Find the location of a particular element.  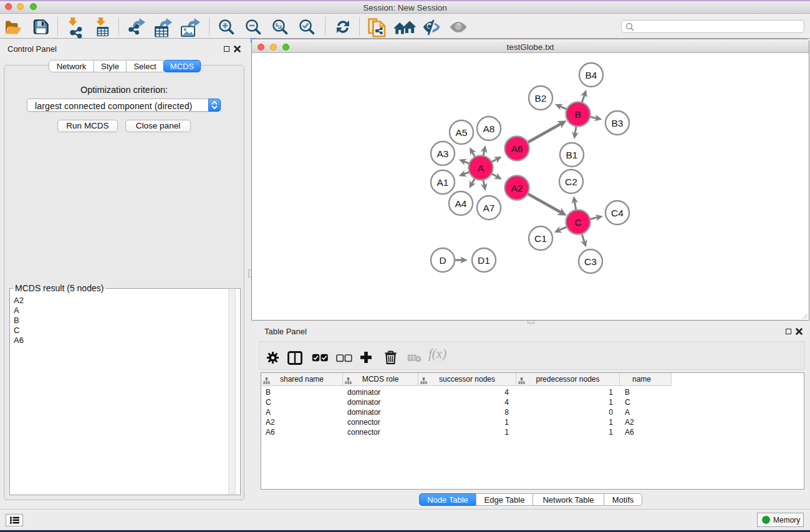

svg-text: A2 is located at coordinates (518, 188).